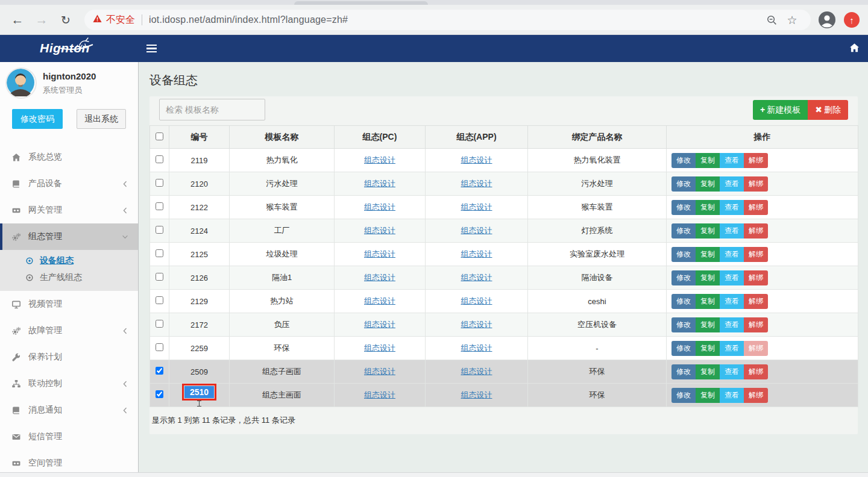  Describe the element at coordinates (828, 110) in the screenshot. I see `delete-button: ✖删除` at that location.